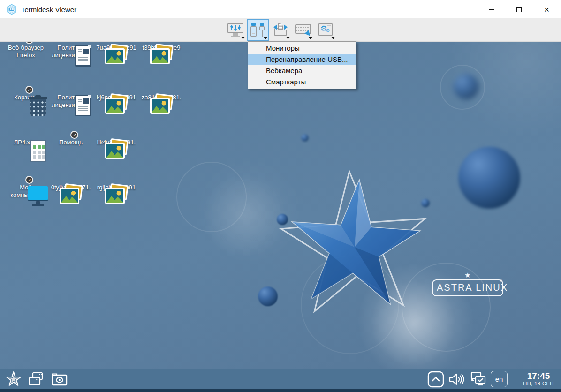 The width and height of the screenshot is (561, 392). What do you see at coordinates (436, 379) in the screenshot?
I see `tray-expand-button` at bounding box center [436, 379].